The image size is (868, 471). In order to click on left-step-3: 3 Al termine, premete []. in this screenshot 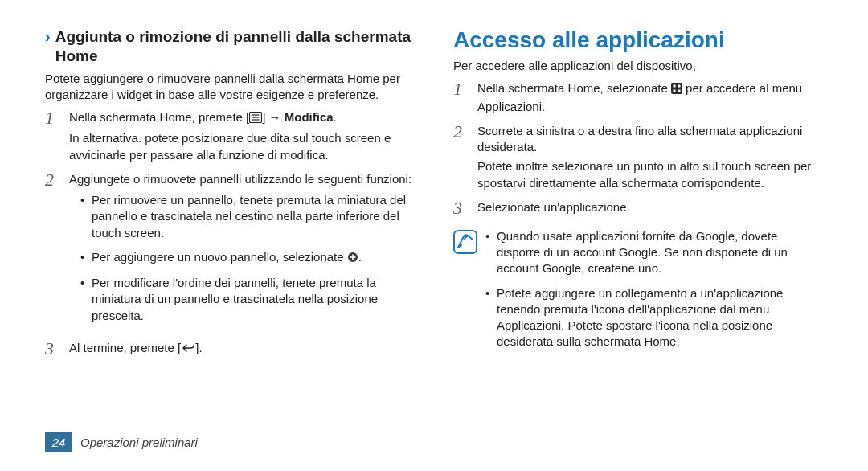, I will do `click(230, 349)`.